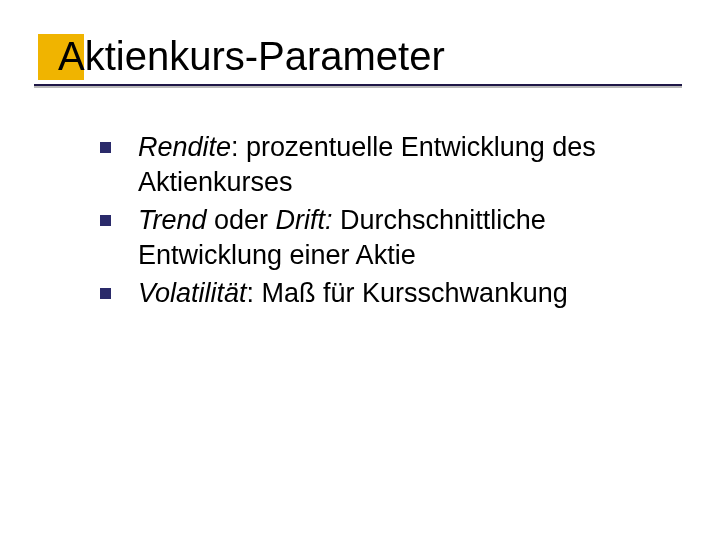 The width and height of the screenshot is (720, 540). I want to click on list-item: Trend oder Drift: Durchschnittliche Entw…, so click(380, 238).